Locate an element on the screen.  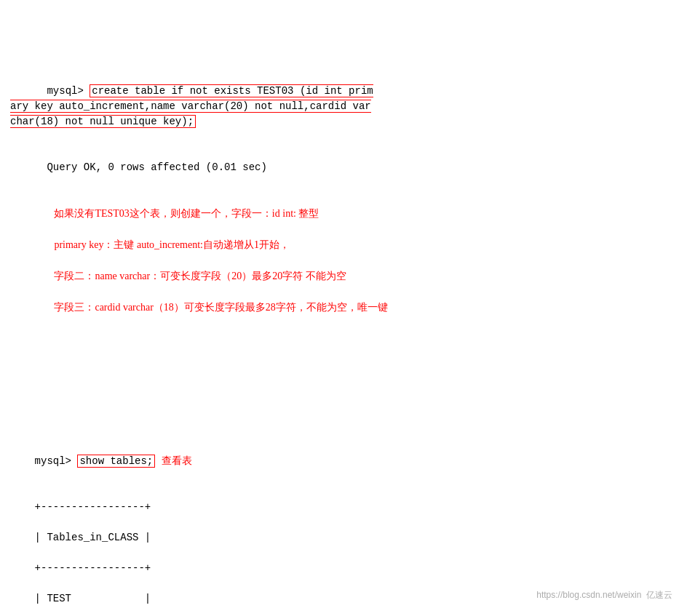
prompt-2: mysql> is located at coordinates (57, 461).